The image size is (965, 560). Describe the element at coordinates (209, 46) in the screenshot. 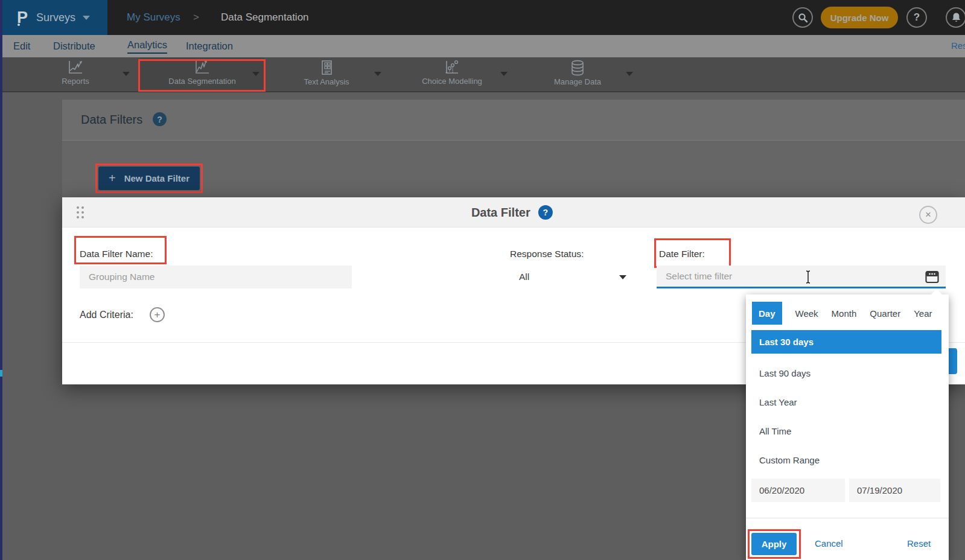

I see `tab-integration: Integration` at that location.